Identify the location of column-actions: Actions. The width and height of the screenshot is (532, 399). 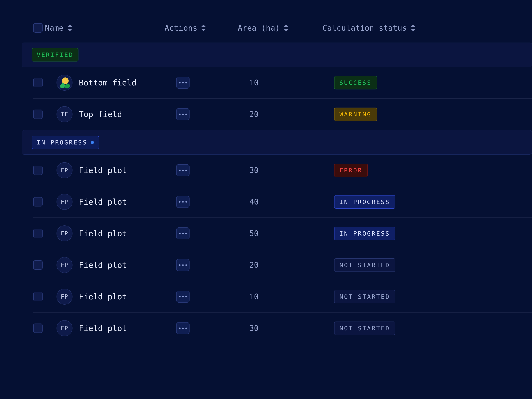
(201, 28).